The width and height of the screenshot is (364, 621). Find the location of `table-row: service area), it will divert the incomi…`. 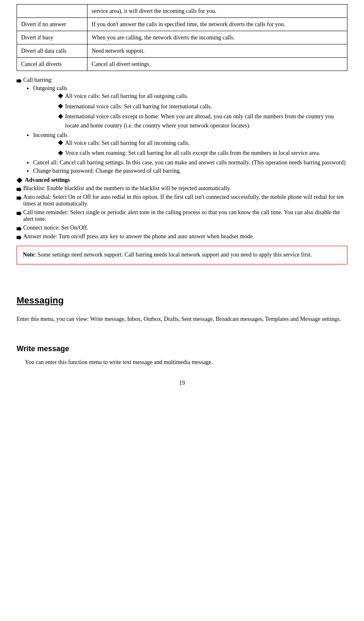

table-row: service area), it will divert the incomi… is located at coordinates (182, 11).